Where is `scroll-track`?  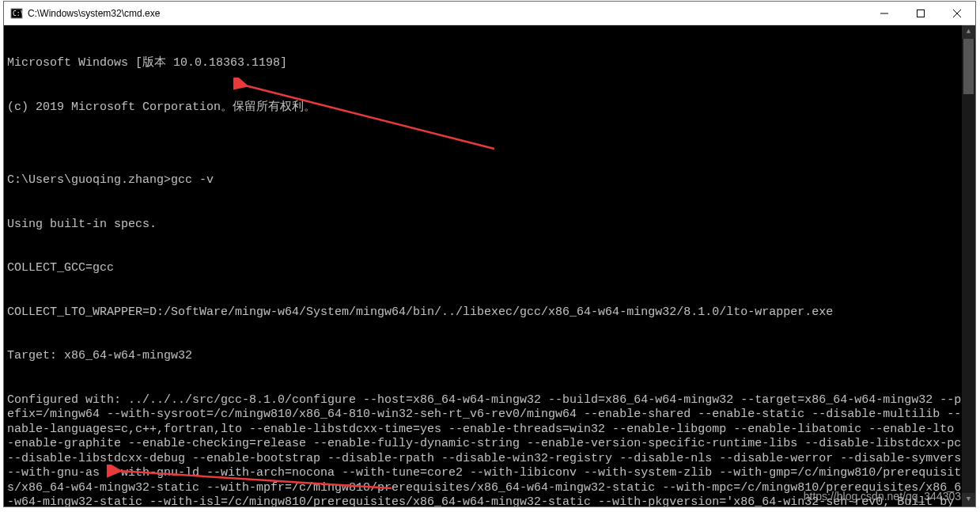 scroll-track is located at coordinates (968, 266).